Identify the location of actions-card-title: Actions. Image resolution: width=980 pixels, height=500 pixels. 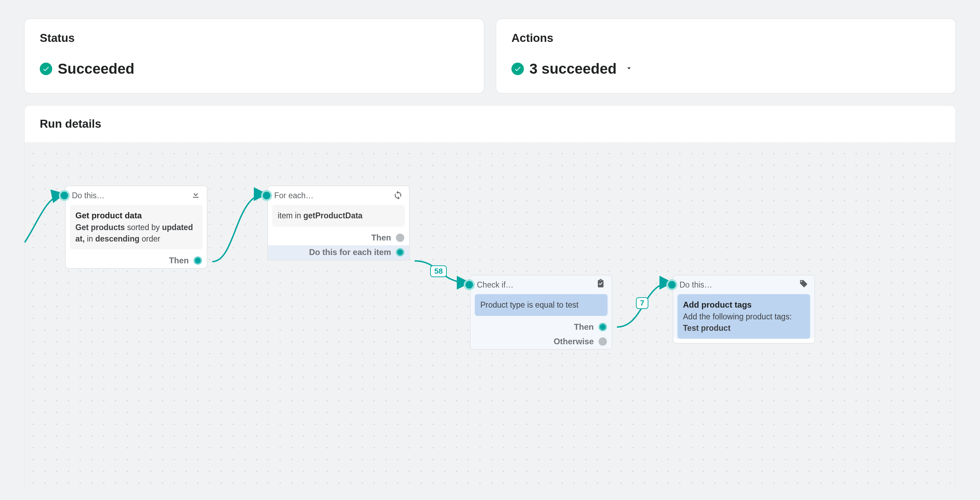
(726, 38).